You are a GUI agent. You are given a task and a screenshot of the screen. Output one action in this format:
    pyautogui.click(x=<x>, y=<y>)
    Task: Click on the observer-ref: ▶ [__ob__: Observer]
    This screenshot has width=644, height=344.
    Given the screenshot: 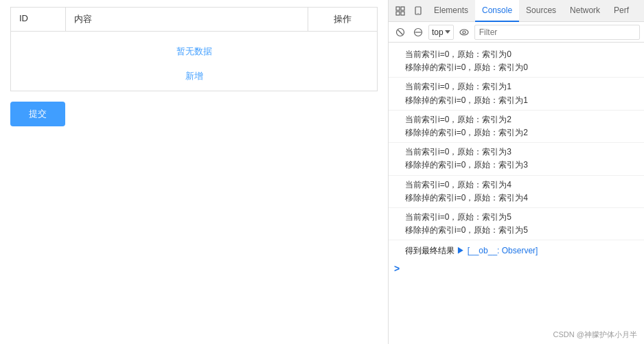 What is the action you would take?
    pyautogui.click(x=497, y=251)
    